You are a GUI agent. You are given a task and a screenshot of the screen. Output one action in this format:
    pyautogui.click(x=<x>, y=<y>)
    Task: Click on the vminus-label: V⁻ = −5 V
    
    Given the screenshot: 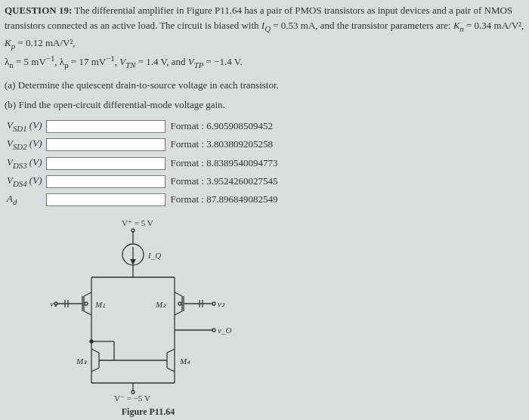 What is the action you would take?
    pyautogui.click(x=132, y=397)
    